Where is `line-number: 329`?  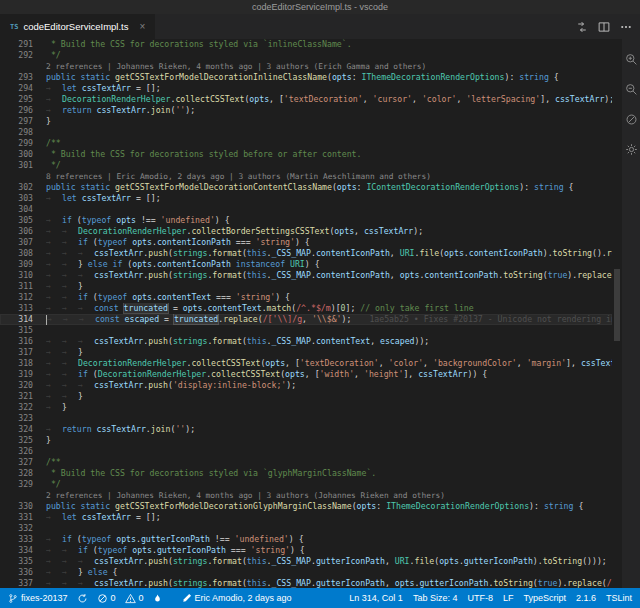 line-number: 329 is located at coordinates (23, 484).